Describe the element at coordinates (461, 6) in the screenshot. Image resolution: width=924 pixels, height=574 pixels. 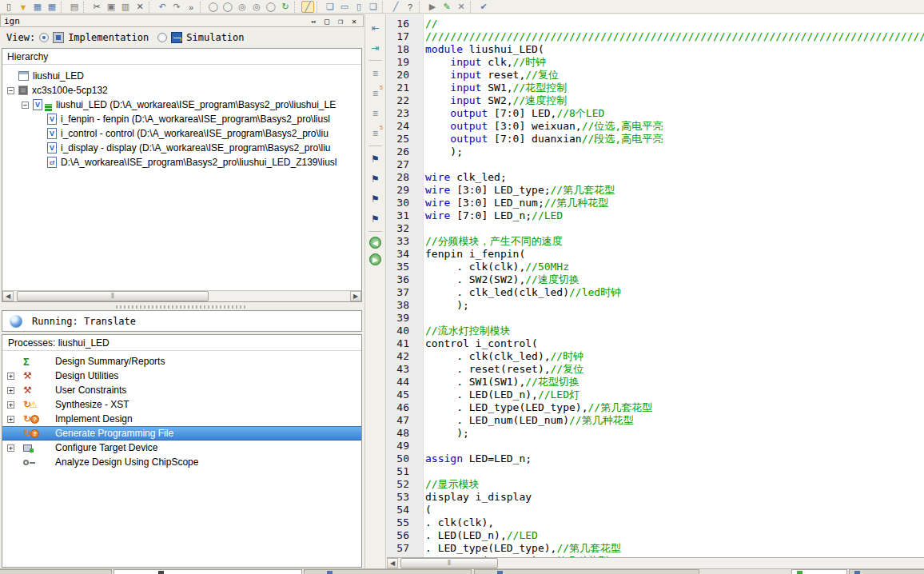
I see `stop-user-icon: ✕` at that location.